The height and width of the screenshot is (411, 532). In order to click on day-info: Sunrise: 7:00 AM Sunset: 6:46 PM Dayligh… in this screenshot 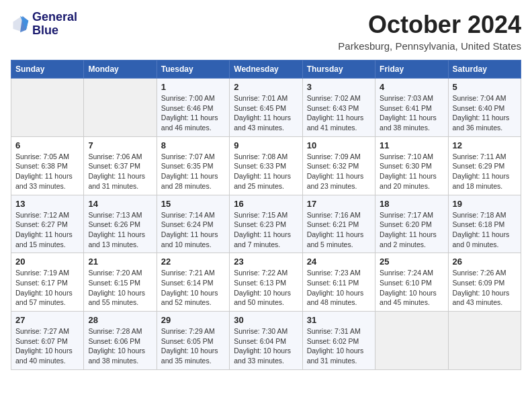, I will do `click(193, 113)`.